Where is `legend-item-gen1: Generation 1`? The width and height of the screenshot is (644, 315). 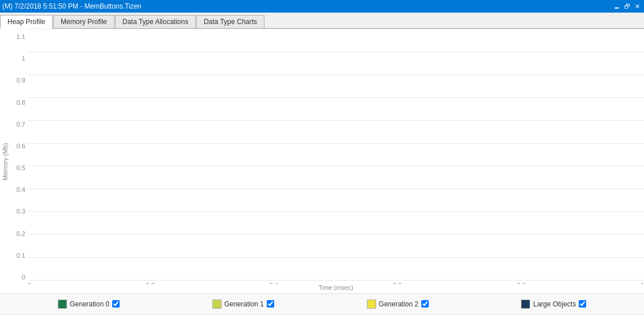 legend-item-gen1: Generation 1 is located at coordinates (243, 304).